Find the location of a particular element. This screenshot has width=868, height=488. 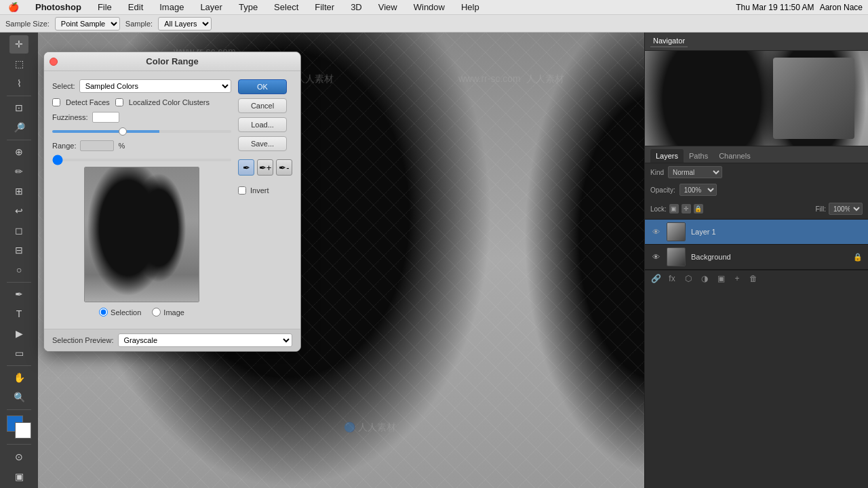

tool-move: ✛ is located at coordinates (19, 45).